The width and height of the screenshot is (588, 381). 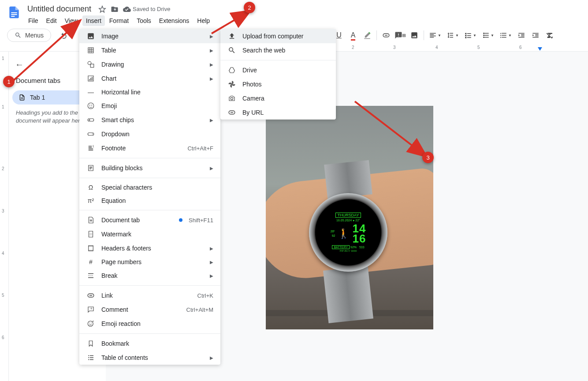 I want to click on pi-icon: π², so click(x=91, y=201).